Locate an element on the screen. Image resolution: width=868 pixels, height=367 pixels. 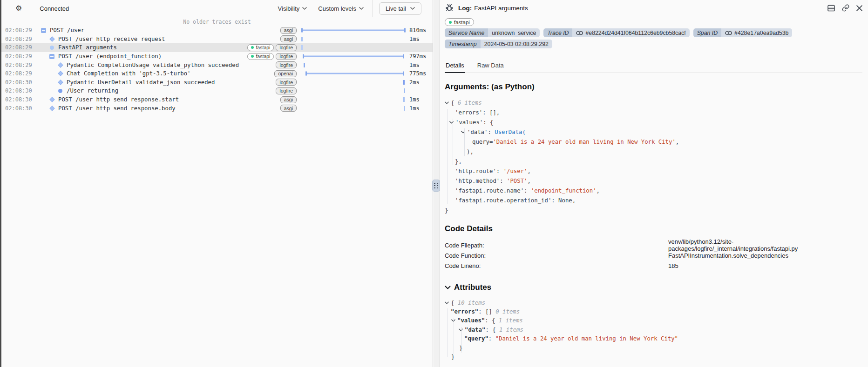
code-segment: 'fastapi.route.operation_id' is located at coordinates (503, 200).